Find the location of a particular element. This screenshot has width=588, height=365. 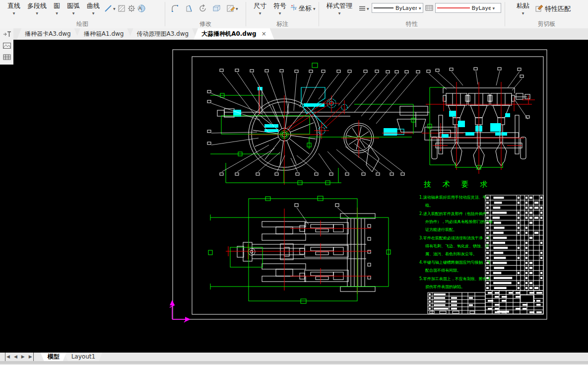

linetype-select: ByLayer ▼ is located at coordinates (397, 8).